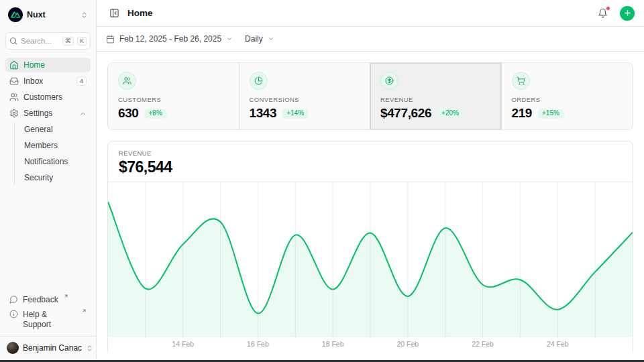  I want to click on x-tick-label: 24 Feb, so click(558, 344).